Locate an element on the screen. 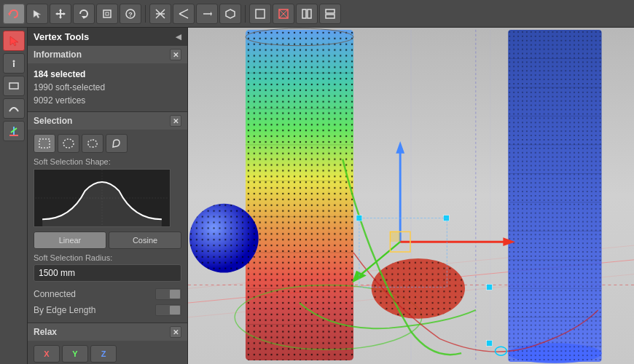 Image resolution: width=634 pixels, height=364 pixels. information-label: Information is located at coordinates (58, 55).